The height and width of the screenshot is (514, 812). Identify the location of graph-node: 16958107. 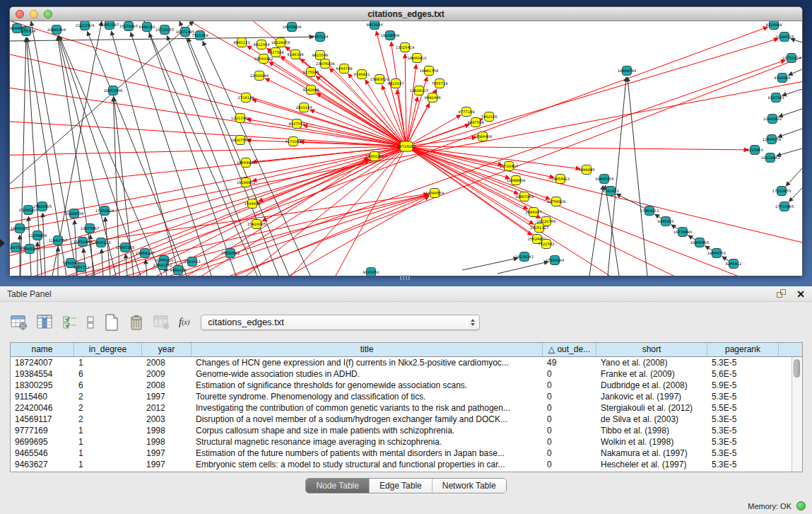
(145, 253).